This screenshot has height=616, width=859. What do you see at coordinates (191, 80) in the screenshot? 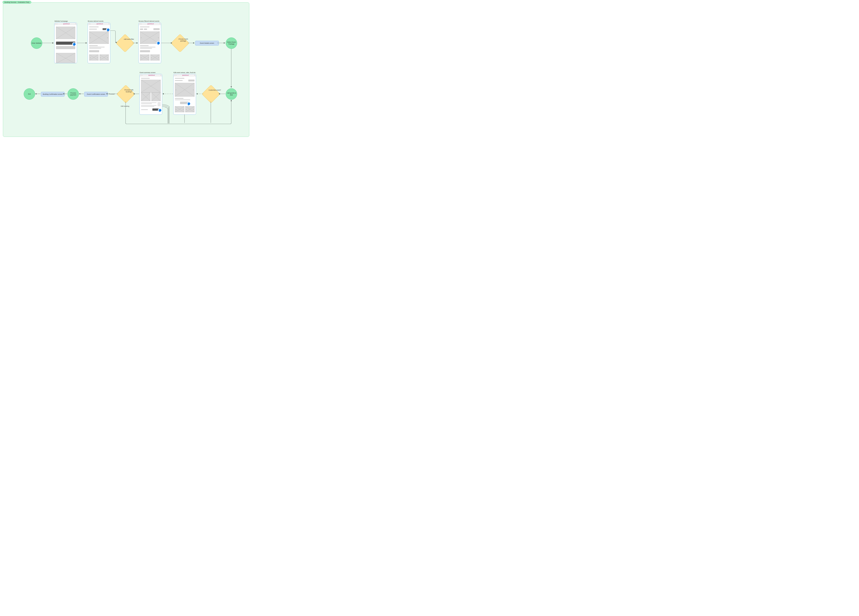
I see `pill-button` at bounding box center [191, 80].